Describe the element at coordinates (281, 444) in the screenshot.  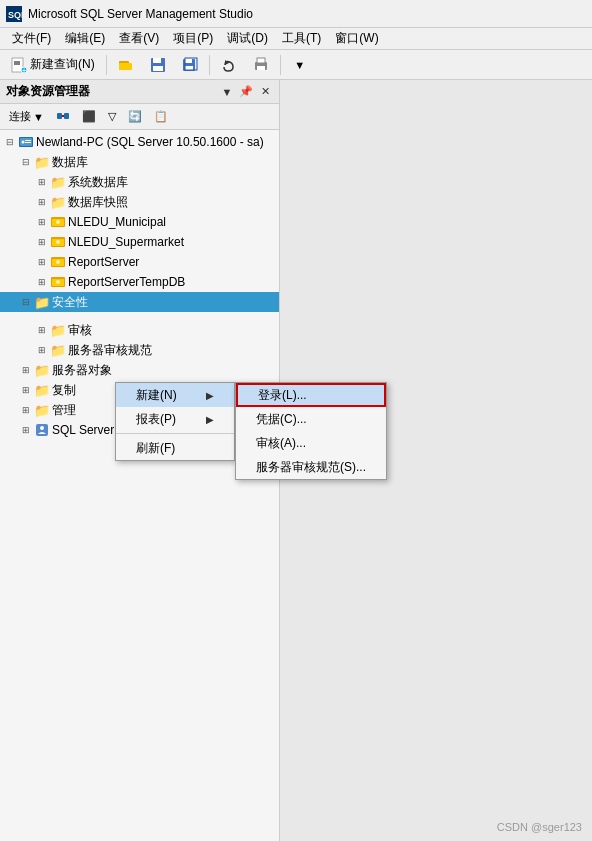
I see `submenu-audit-label: 审核(A)...` at that location.